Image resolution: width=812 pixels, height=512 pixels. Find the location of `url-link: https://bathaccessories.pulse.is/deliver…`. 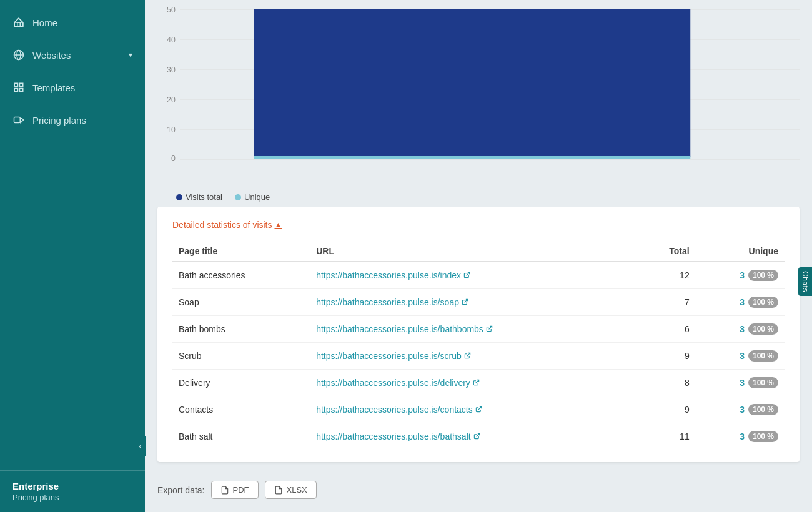

url-link: https://bathaccessories.pulse.is/deliver… is located at coordinates (398, 383).